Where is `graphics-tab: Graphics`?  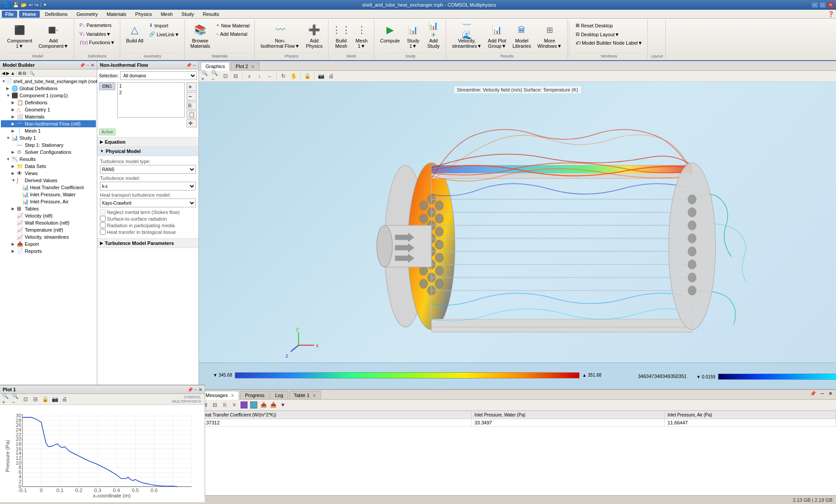
graphics-tab: Graphics is located at coordinates (215, 66).